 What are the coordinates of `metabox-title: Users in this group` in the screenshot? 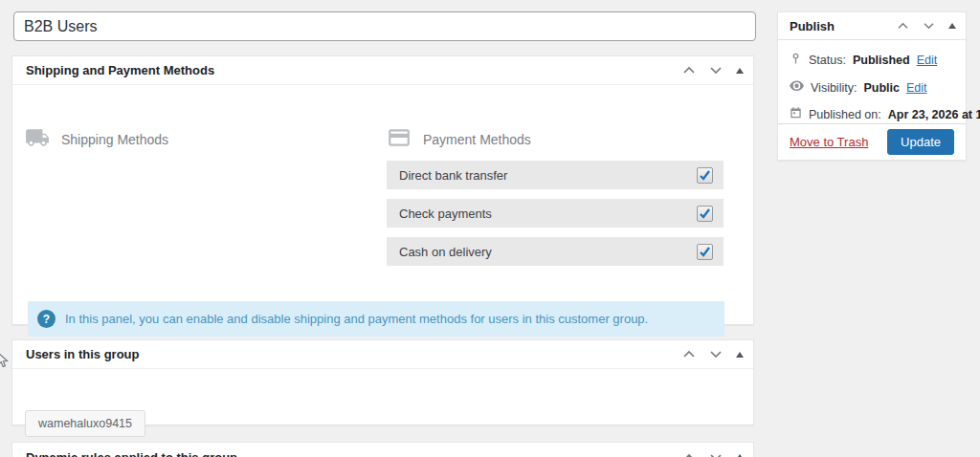 It's located at (82, 354).